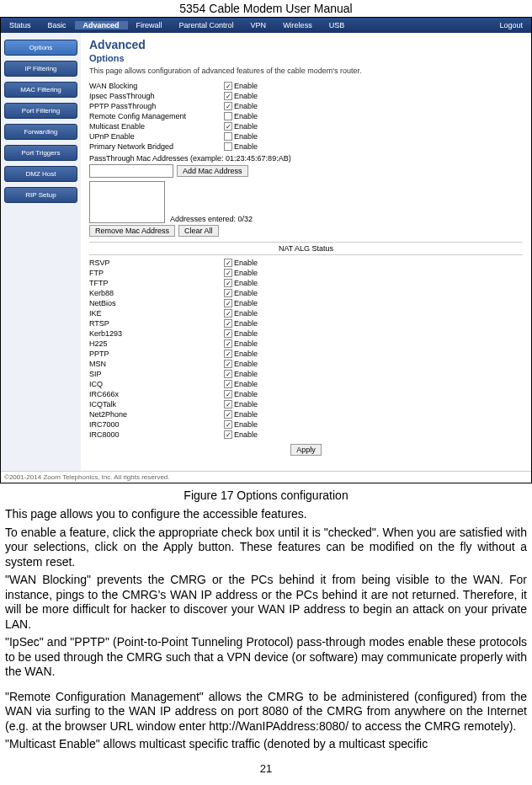 This screenshot has width=532, height=785. I want to click on nav-usb: USB, so click(337, 25).